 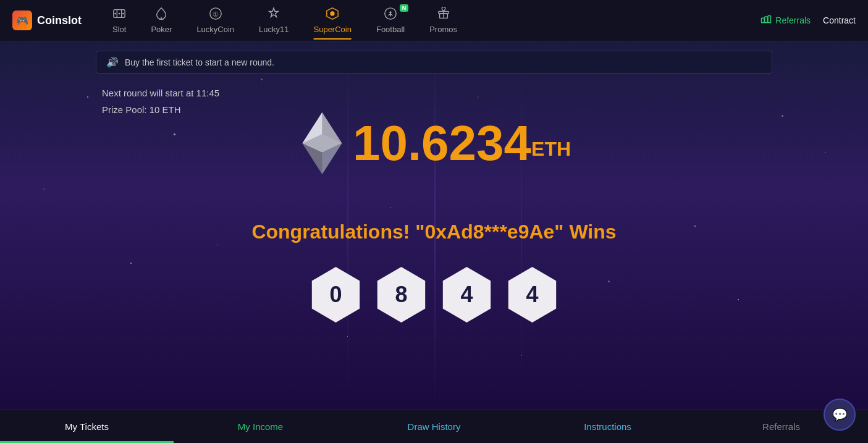 What do you see at coordinates (444, 15) in the screenshot?
I see `promos-icon` at bounding box center [444, 15].